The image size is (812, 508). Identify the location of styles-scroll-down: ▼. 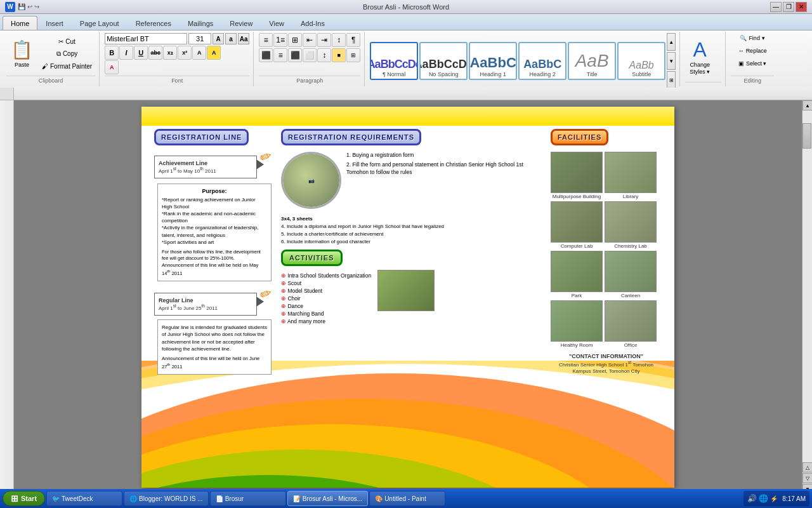
(671, 61).